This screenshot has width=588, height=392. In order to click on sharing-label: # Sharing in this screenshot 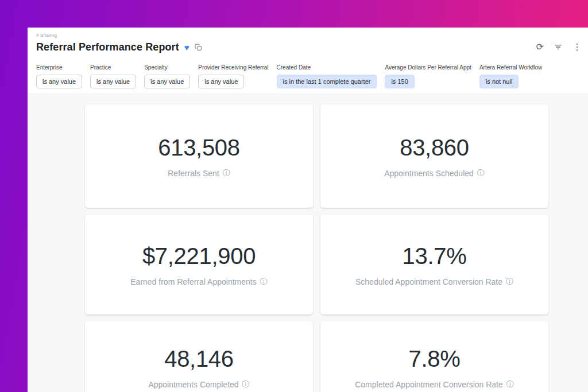, I will do `click(310, 36)`.